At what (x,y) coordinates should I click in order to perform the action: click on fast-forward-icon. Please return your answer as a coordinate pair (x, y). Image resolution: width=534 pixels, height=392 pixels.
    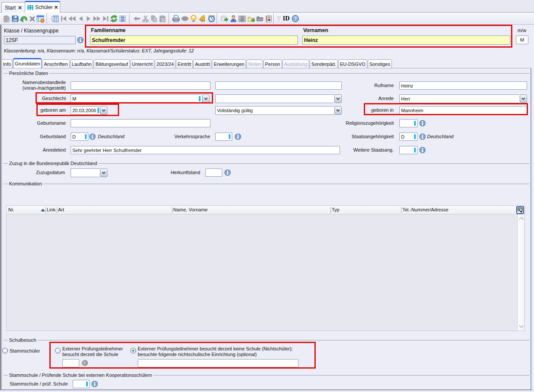
    Looking at the image, I should click on (97, 19).